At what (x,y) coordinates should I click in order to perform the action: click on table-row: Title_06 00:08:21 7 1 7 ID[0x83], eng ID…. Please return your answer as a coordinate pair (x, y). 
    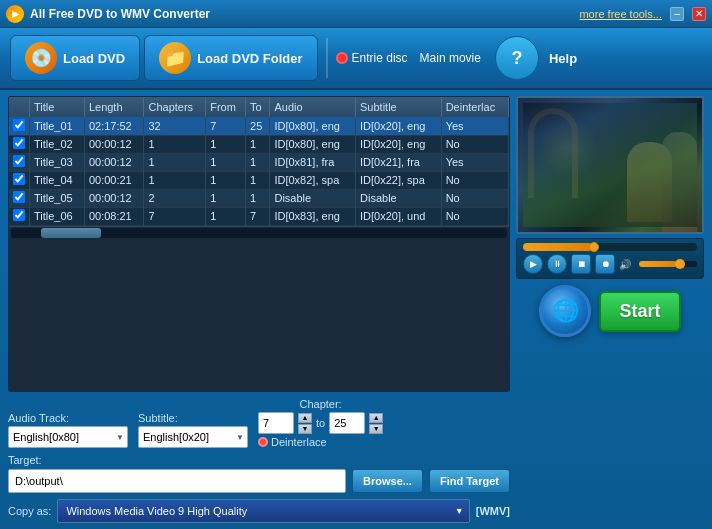
    Looking at the image, I should click on (259, 216).